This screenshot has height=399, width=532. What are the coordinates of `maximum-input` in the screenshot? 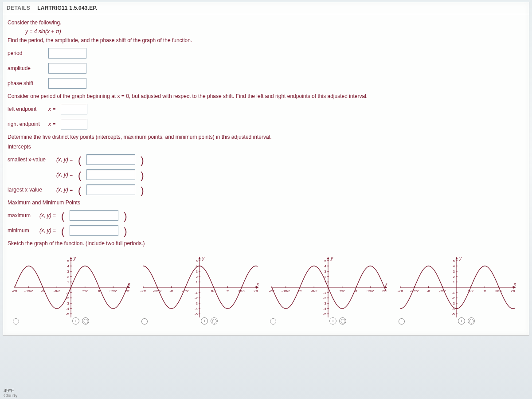 It's located at (94, 215).